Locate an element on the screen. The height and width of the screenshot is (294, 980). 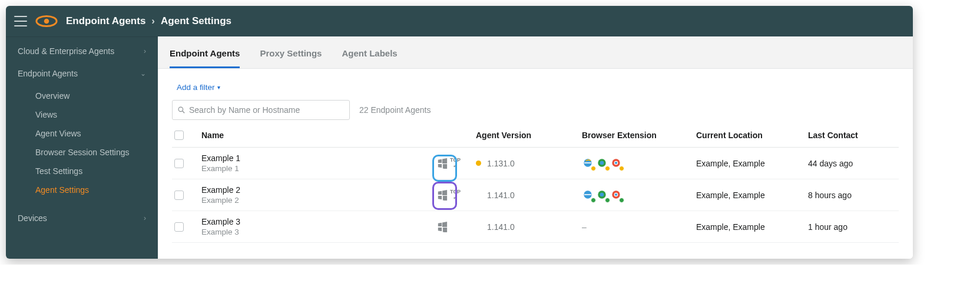
breadcrumb-section: Endpoint Agents is located at coordinates (106, 21).